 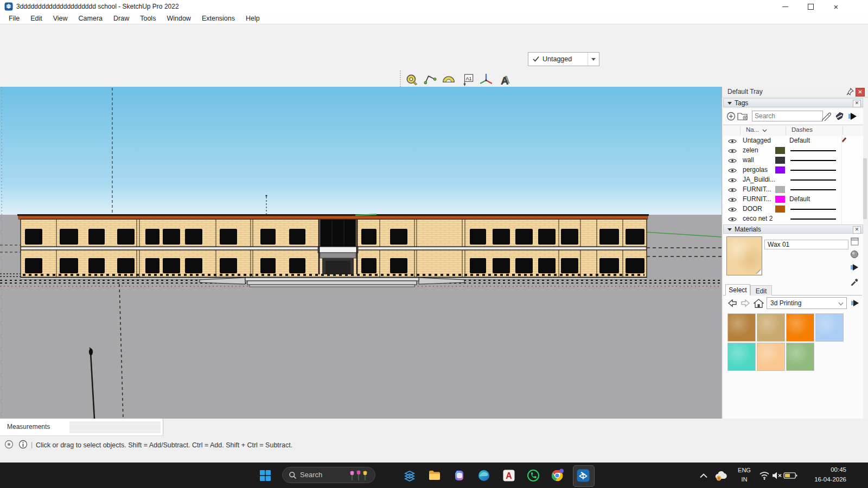 What do you see at coordinates (14, 18) in the screenshot?
I see `menu-file: File` at bounding box center [14, 18].